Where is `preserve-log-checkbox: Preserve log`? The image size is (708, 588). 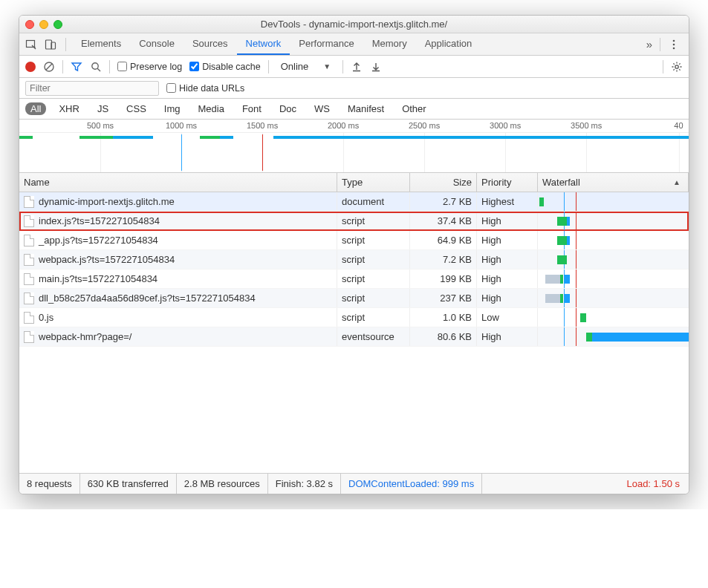
preserve-log-checkbox: Preserve log is located at coordinates (150, 67).